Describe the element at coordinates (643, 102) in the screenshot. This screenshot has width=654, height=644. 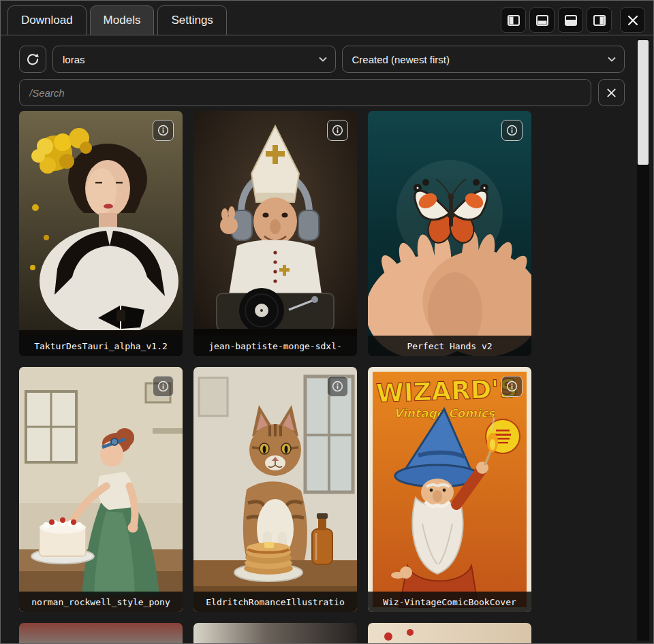
I see `scrollbar-thumb` at that location.